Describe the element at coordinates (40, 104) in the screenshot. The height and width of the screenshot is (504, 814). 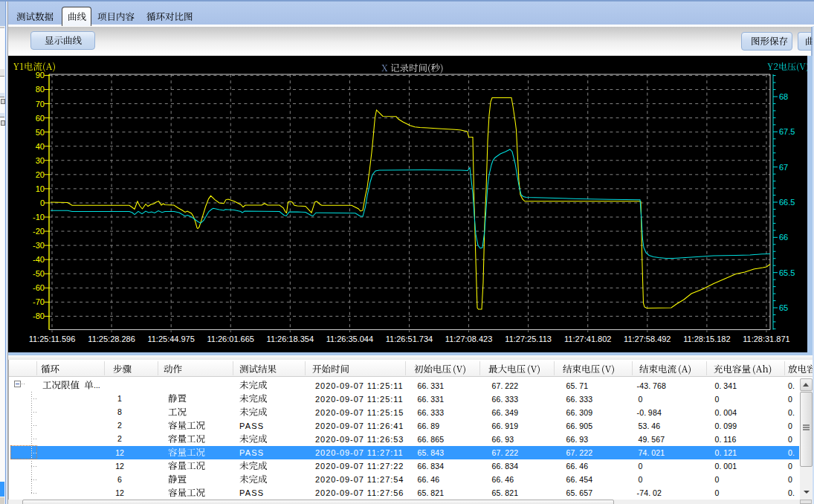
I see `svg-text: 70` at that location.